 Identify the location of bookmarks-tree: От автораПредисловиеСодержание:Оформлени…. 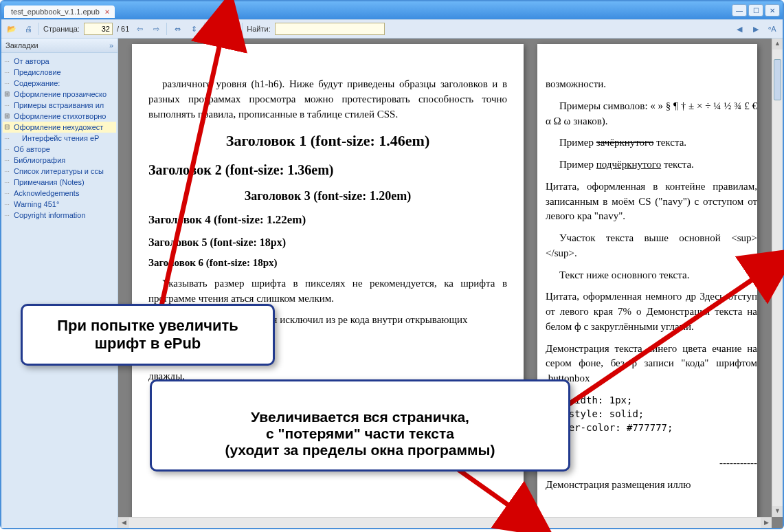
(59, 138).